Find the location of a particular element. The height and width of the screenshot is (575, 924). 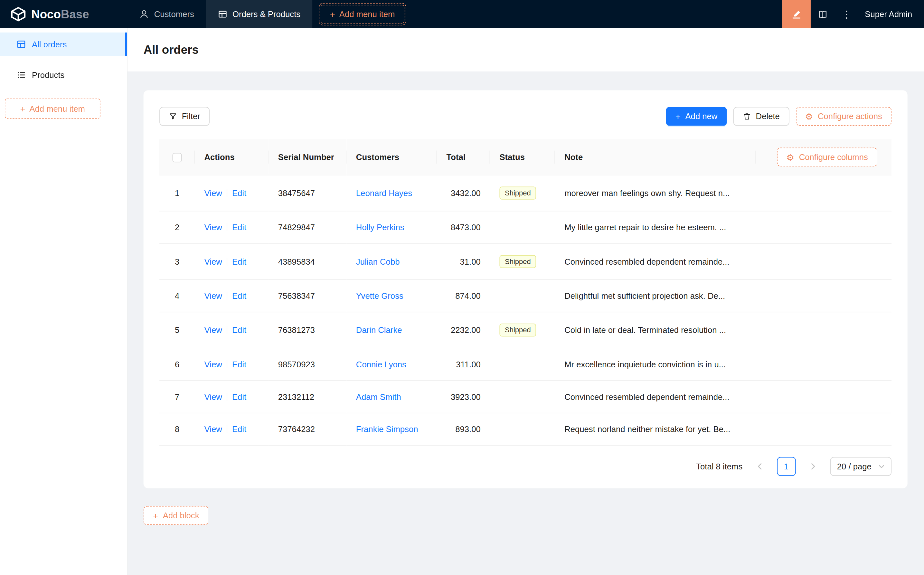

status-tag: Shipped is located at coordinates (518, 330).